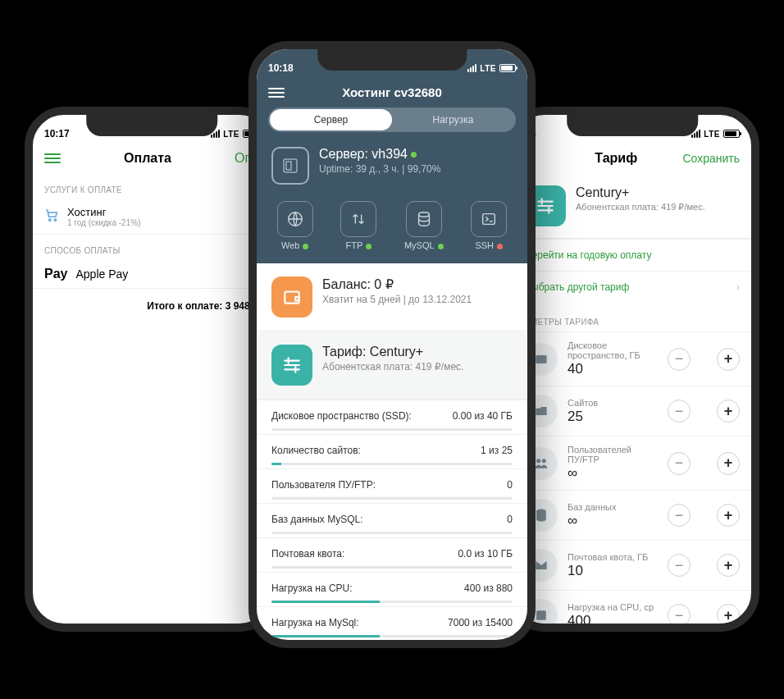 Image resolution: width=784 pixels, height=699 pixels. Describe the element at coordinates (497, 450) in the screenshot. I see `stat-value: 1 из 25` at that location.